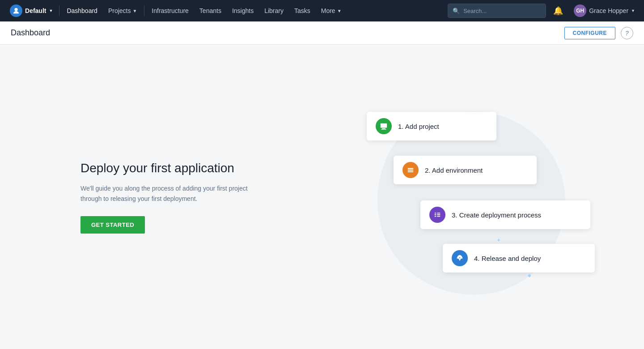  Describe the element at coordinates (460, 258) in the screenshot. I see `step-4-icon` at that location.